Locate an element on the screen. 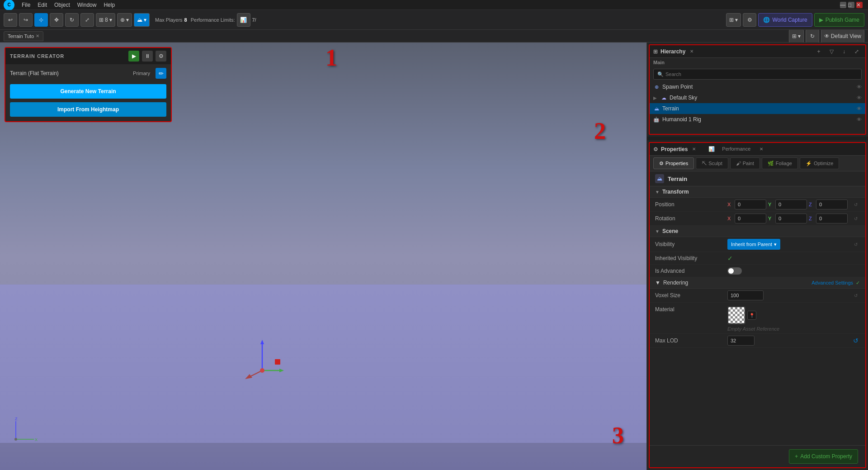 Image resolution: width=868 pixels, height=470 pixels. terrain-tuto-tab: Terrain Tuto ✕ is located at coordinates (24, 36).